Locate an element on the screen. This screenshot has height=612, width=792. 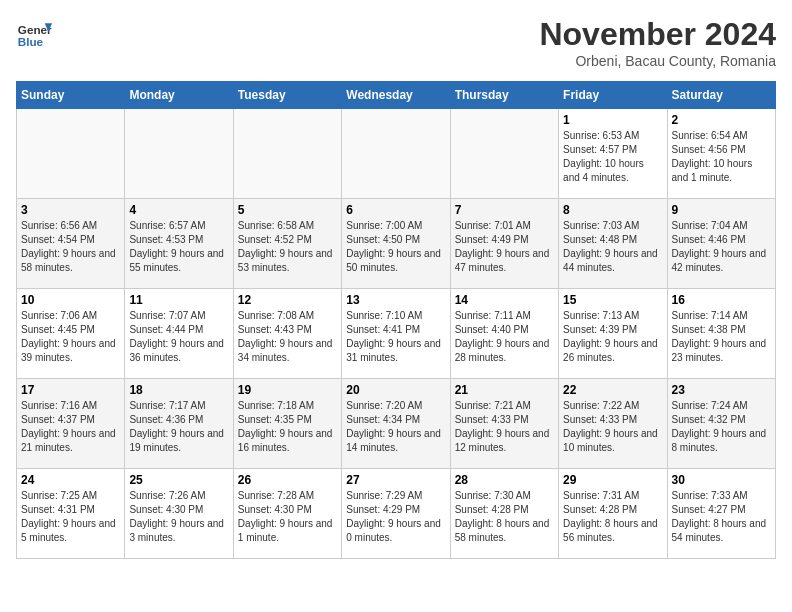
day-info: Sunrise: 7:10 AMSunset: 4:41 PMDaylight:… is located at coordinates (396, 337).